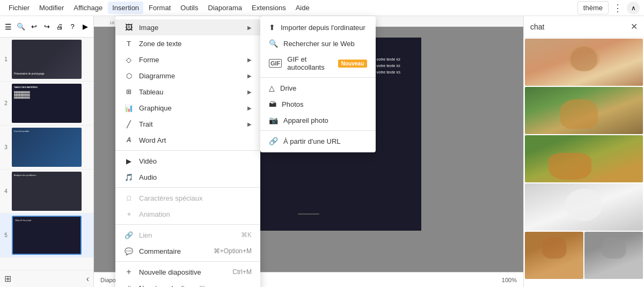 This screenshot has width=644, height=287. Describe the element at coordinates (129, 76) in the screenshot. I see `diagramme-icon: ⬡` at that location.